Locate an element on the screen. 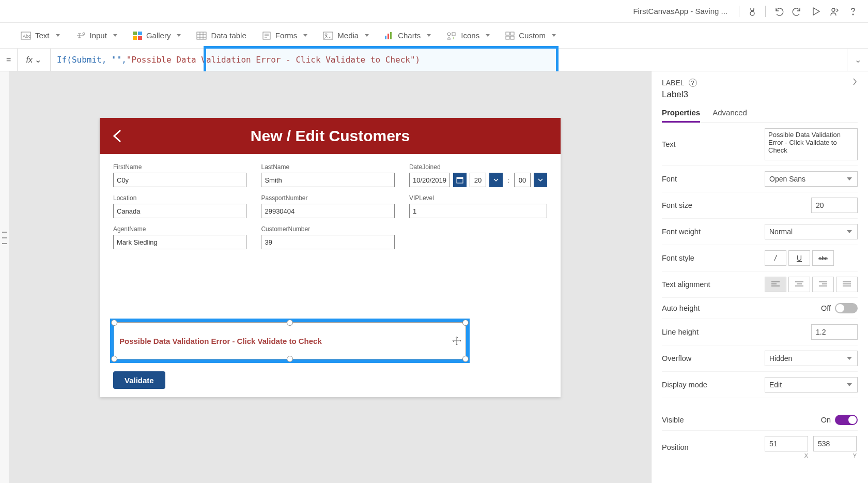 This screenshot has width=868, height=483. passport-input: 29930404 is located at coordinates (328, 211).